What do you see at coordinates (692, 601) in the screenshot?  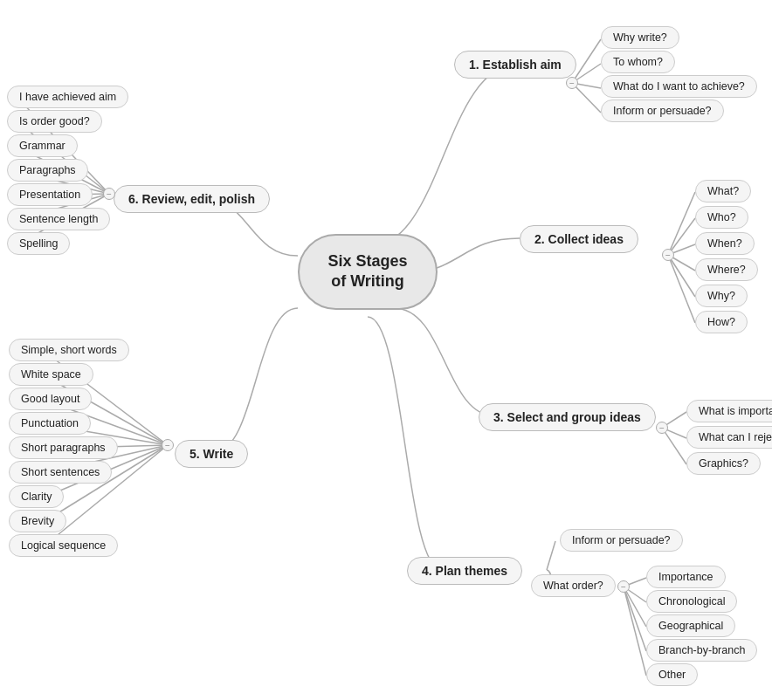 I see `leaf-node: Chronological` at bounding box center [692, 601].